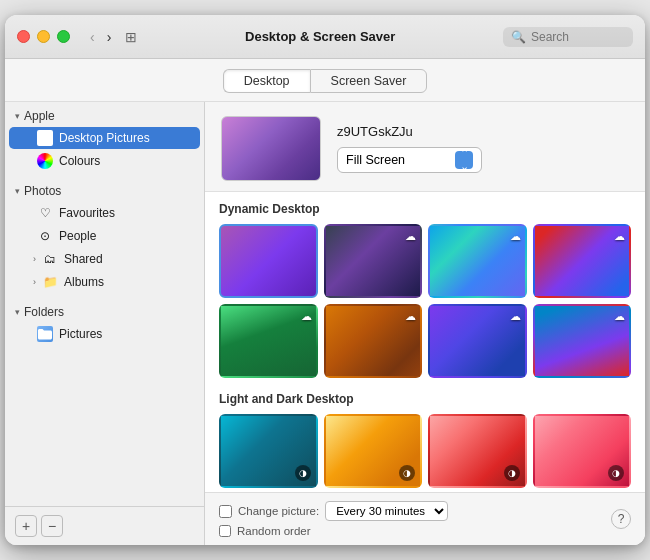  What do you see at coordinates (104, 161) in the screenshot?
I see `sidebar-item-colours: Colours` at bounding box center [104, 161].